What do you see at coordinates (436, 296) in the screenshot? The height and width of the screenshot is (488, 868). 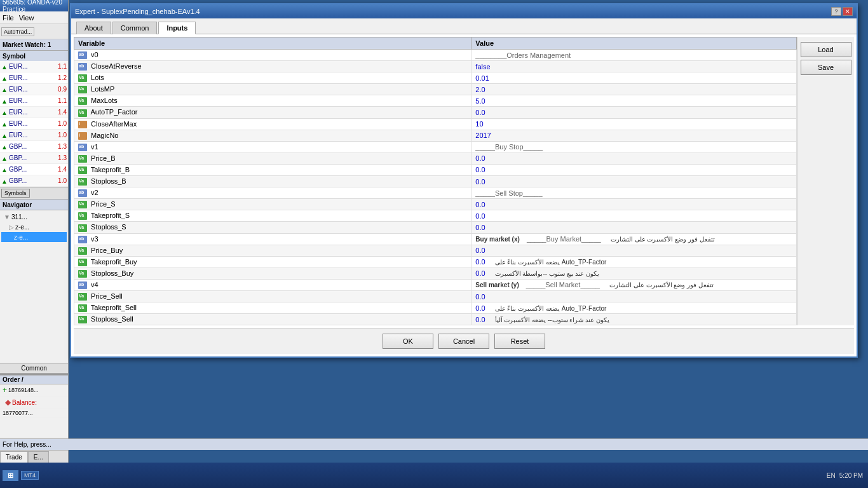 I see `table-row: Va Price_Sell 0.0` at bounding box center [436, 296].